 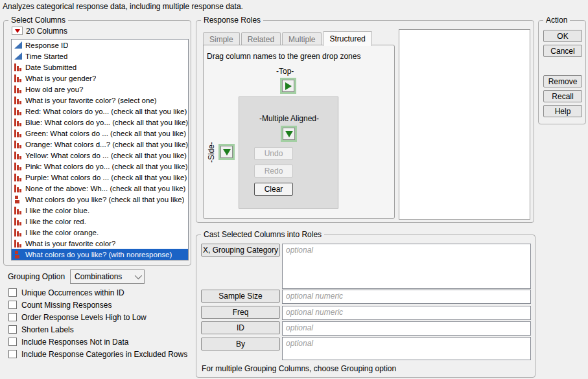 I want to click on tab-simple: Simple, so click(x=222, y=39).